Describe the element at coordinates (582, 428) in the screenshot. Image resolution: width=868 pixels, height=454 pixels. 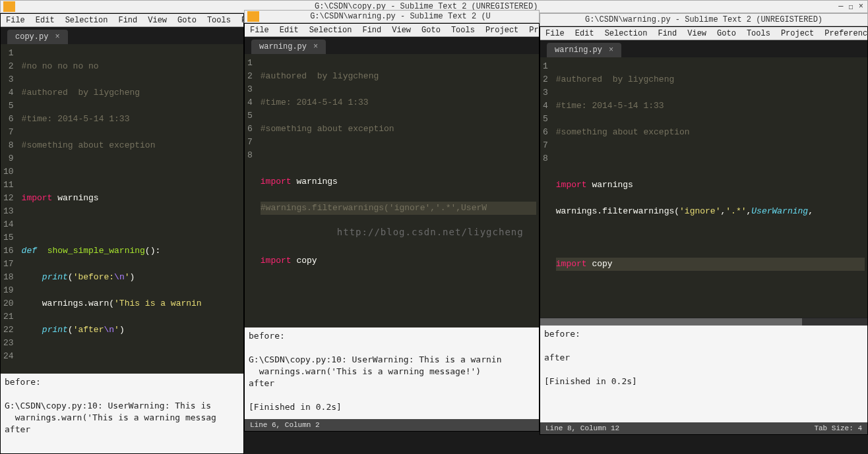
I see `status-line-col: Line 8, Column 12` at that location.